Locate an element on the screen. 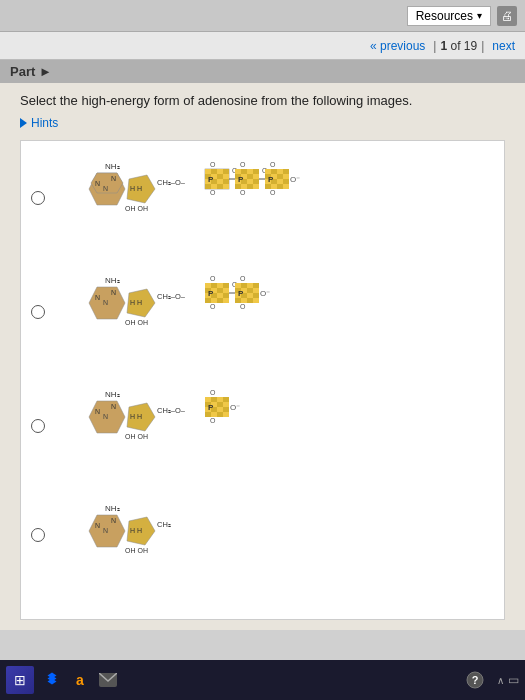 This screenshot has width=525, height=700. molecule-option-2: NH₂ N N N H H OH OH CH₂–O– is located at coordinates (262, 312).